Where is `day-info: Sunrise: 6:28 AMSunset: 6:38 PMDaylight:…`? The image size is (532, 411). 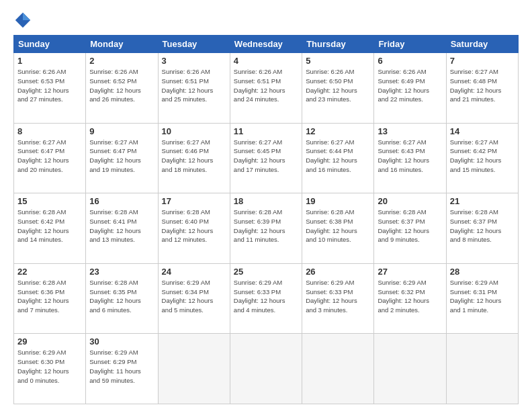 day-info: Sunrise: 6:28 AMSunset: 6:38 PMDaylight:… is located at coordinates (338, 226).